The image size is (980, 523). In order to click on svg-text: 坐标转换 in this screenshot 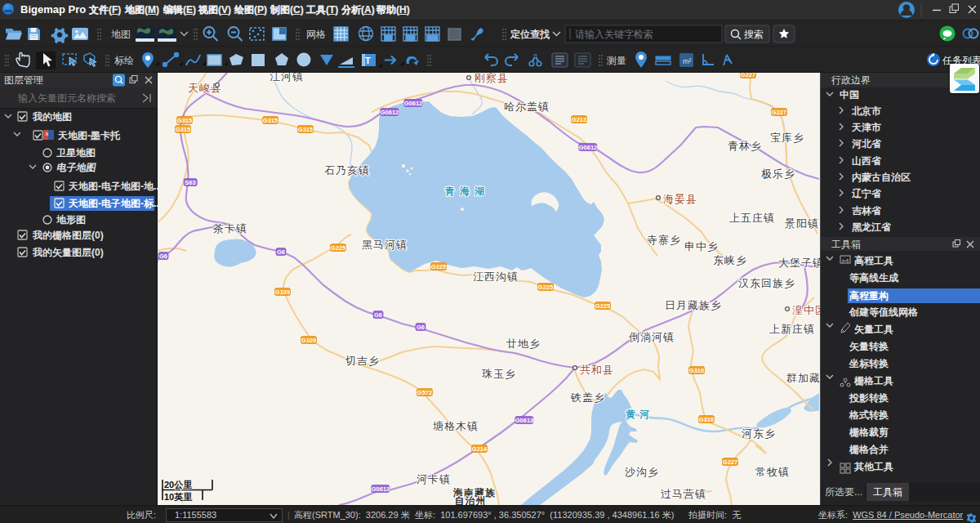, I will do `click(869, 364)`.